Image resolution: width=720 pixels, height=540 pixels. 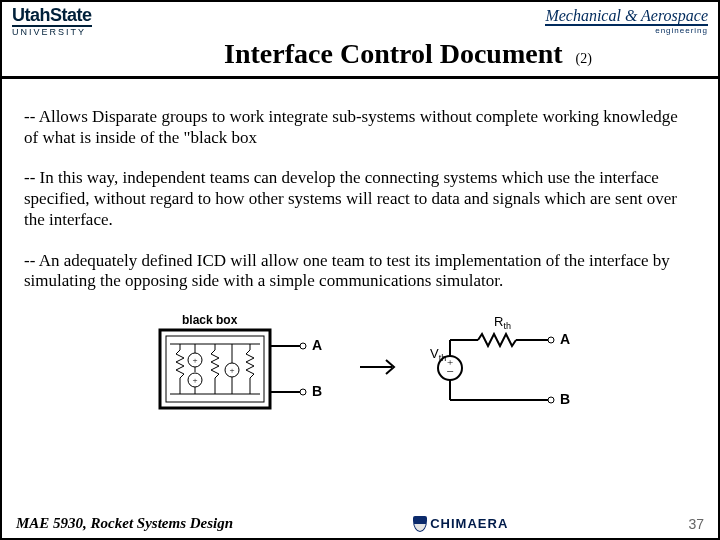 I want to click on chimaera-logo: CHIMAERA, so click(x=460, y=524).